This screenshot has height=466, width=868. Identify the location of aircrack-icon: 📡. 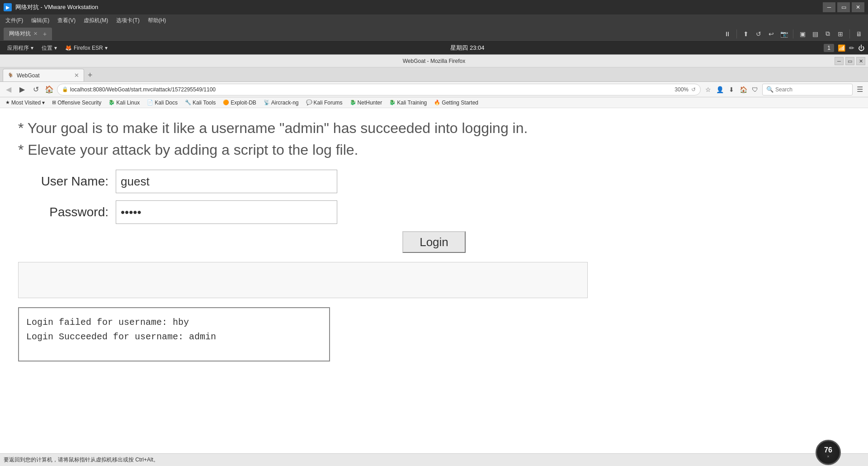
(267, 102).